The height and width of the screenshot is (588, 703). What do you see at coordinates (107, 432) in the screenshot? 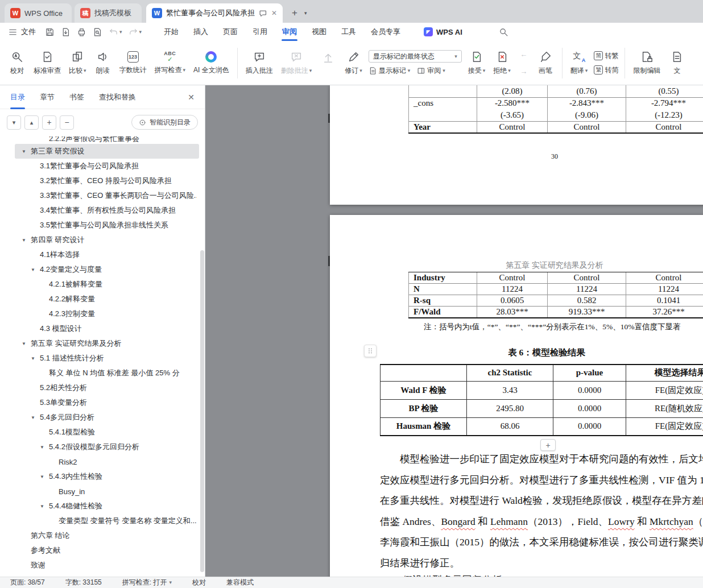
I see `toc-item: 5.4.1模型检验` at bounding box center [107, 432].